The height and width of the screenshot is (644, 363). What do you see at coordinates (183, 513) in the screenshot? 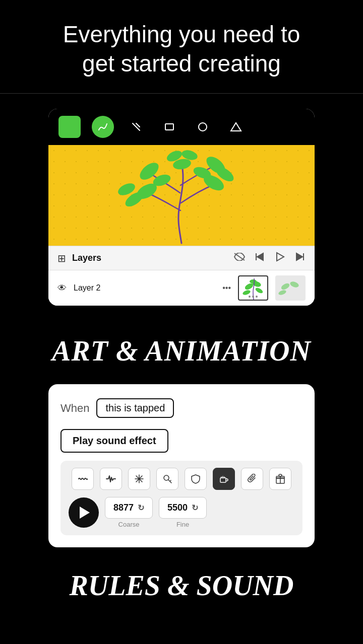
I see `fine-control-group: 5500 ↻ Fine` at bounding box center [183, 513].